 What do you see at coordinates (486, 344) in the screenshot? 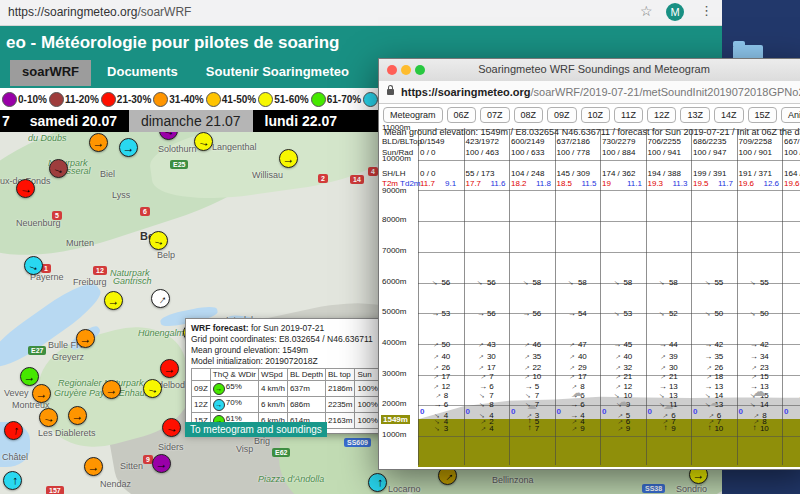
I see `wind-cell: → 43` at bounding box center [486, 344].